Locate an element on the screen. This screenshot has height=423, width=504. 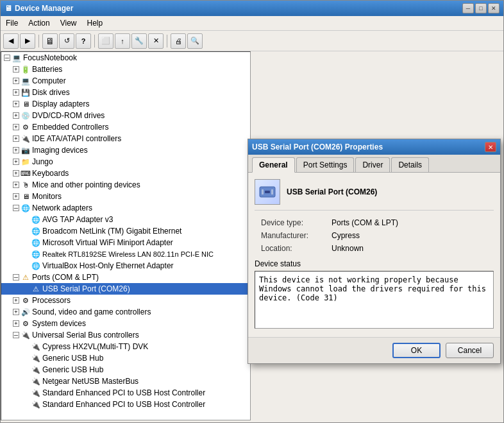
update-button: ↑ is located at coordinates (122, 41).